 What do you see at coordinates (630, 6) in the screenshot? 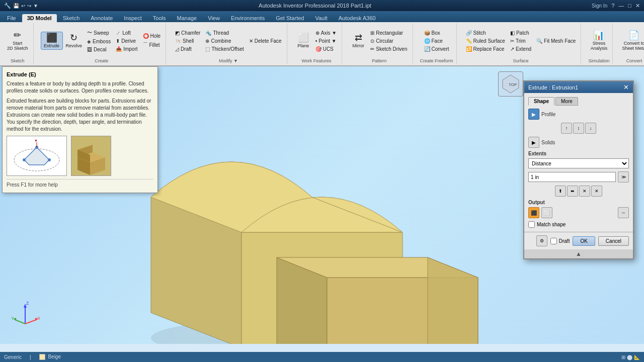
I see `maximize-btn: □` at bounding box center [630, 6].